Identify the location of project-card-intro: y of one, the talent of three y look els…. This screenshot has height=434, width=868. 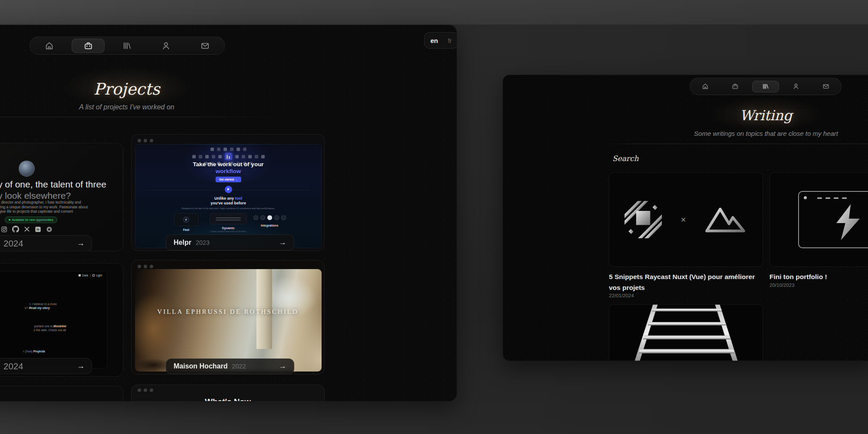
(62, 197).